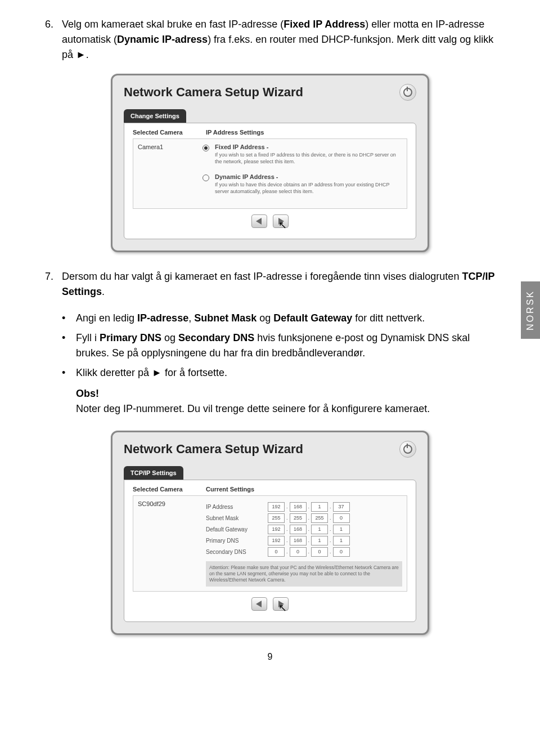 The width and height of the screenshot is (540, 756). What do you see at coordinates (304, 529) in the screenshot?
I see `row-default-gateway: Default Gateway 192. 168. 1. 1` at bounding box center [304, 529].